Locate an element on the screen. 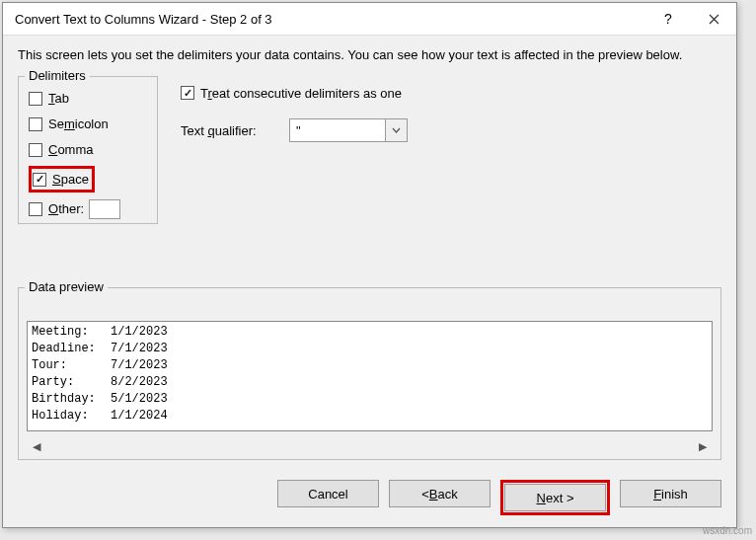 This screenshot has height=540, width=756. next-highlight: Next > is located at coordinates (555, 498).